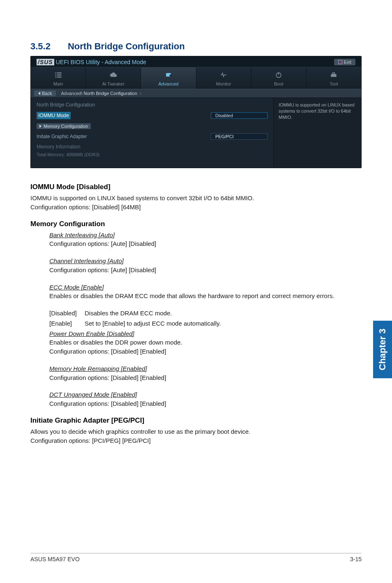 The height and width of the screenshot is (583, 392). I want to click on exit-label: Exit, so click(348, 62).